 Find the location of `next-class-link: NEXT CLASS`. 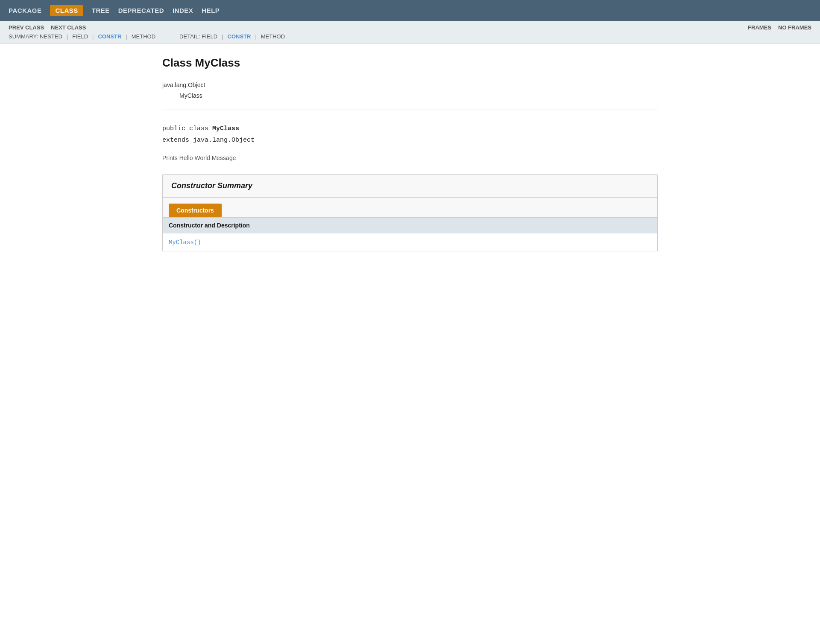

next-class-link: NEXT CLASS is located at coordinates (68, 27).